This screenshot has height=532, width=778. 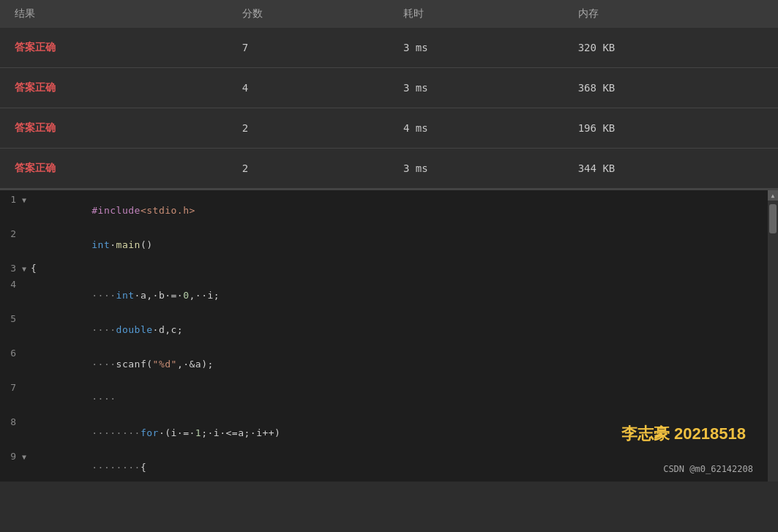 What do you see at coordinates (670, 88) in the screenshot?
I see `memory-cell: 368 KB` at bounding box center [670, 88].